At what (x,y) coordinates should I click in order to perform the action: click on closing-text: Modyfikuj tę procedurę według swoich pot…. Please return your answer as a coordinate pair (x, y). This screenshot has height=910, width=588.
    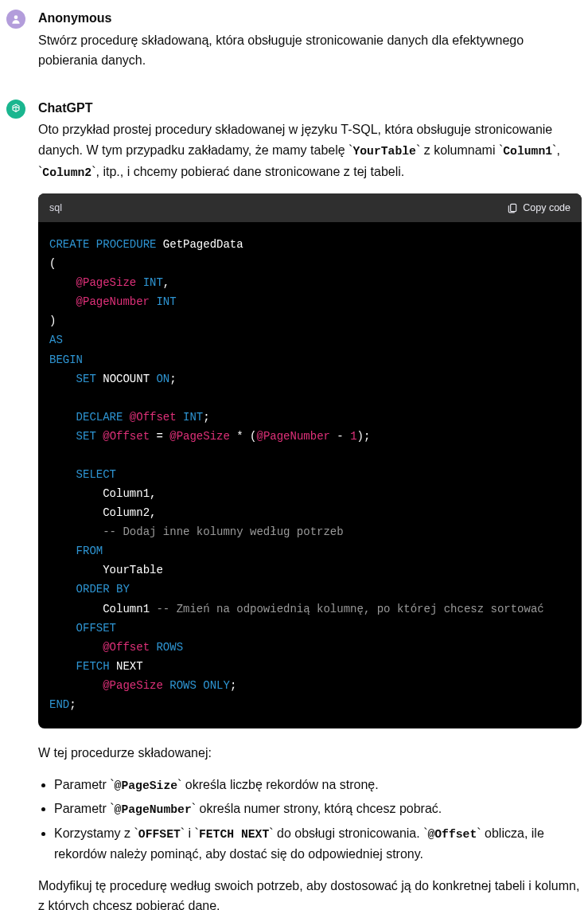
    Looking at the image, I should click on (310, 893).